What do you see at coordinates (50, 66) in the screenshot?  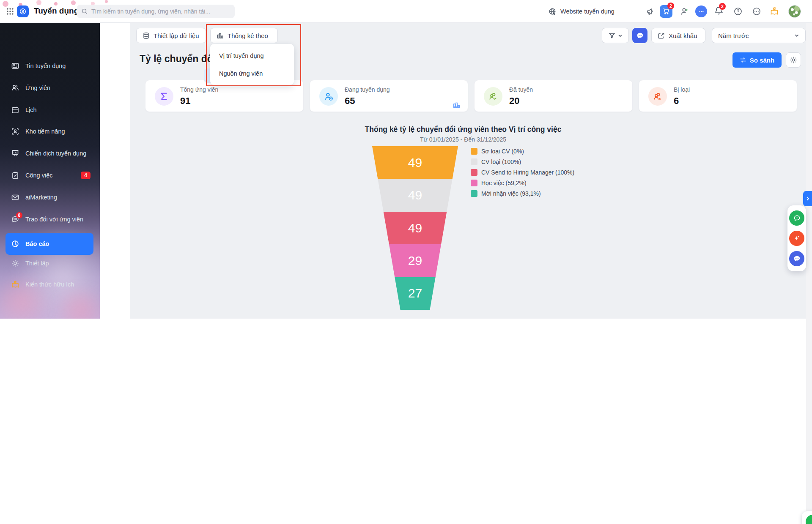 I see `sidebar-item-jobs: Tin tuyển dụng` at bounding box center [50, 66].